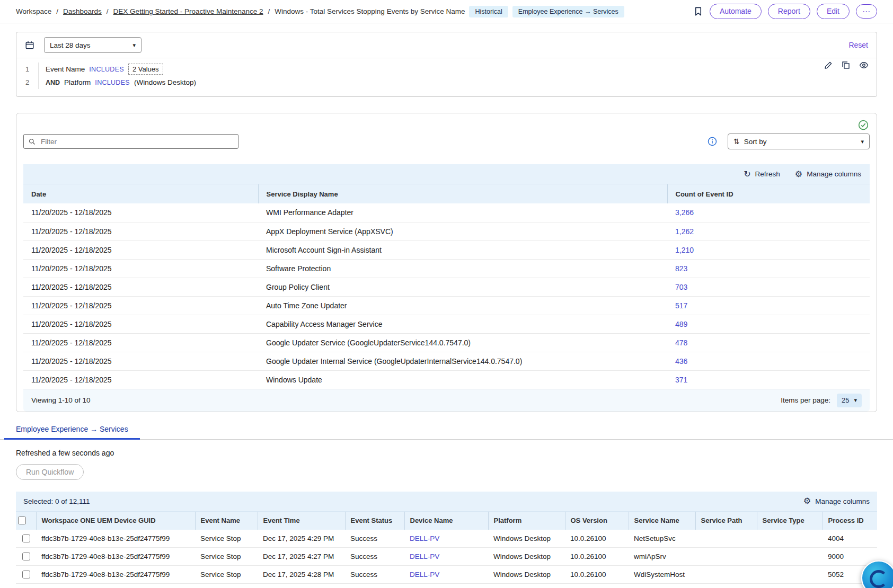  Describe the element at coordinates (57, 501) in the screenshot. I see `selected-count: Selected: 0 of 12,111` at that location.